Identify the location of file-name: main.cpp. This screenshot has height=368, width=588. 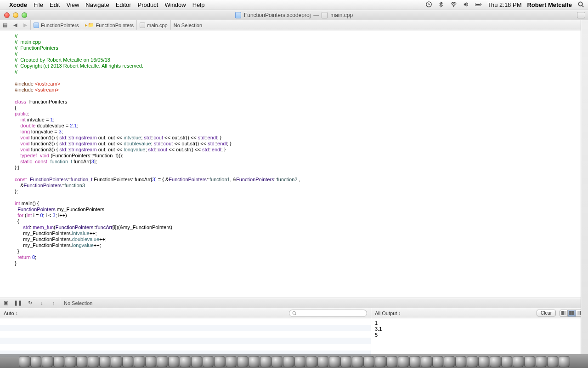
(342, 15).